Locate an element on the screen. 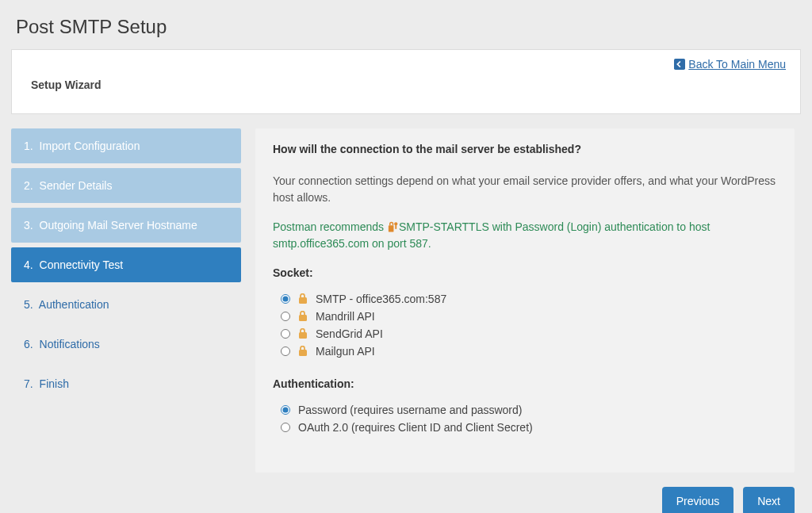  step-sender-details: 2. Sender Details is located at coordinates (126, 186).